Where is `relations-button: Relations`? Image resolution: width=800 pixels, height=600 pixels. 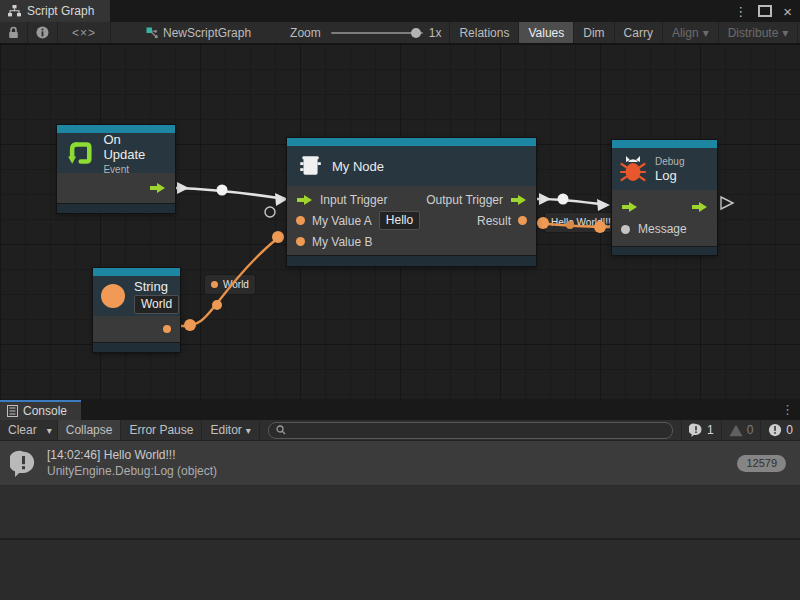 relations-button: Relations is located at coordinates (484, 32).